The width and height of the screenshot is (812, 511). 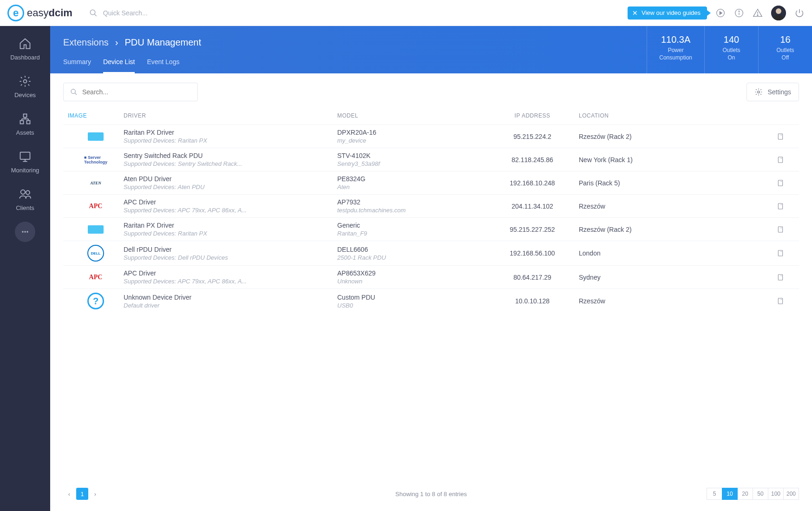 I want to click on col-image: IMAGE, so click(x=96, y=116).